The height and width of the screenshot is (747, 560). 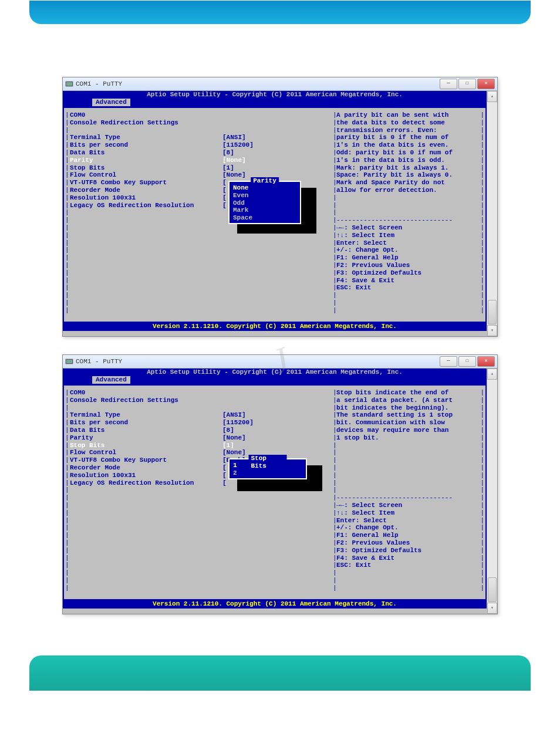 What do you see at coordinates (265, 203) in the screenshot?
I see `popup-item: Odd` at bounding box center [265, 203].